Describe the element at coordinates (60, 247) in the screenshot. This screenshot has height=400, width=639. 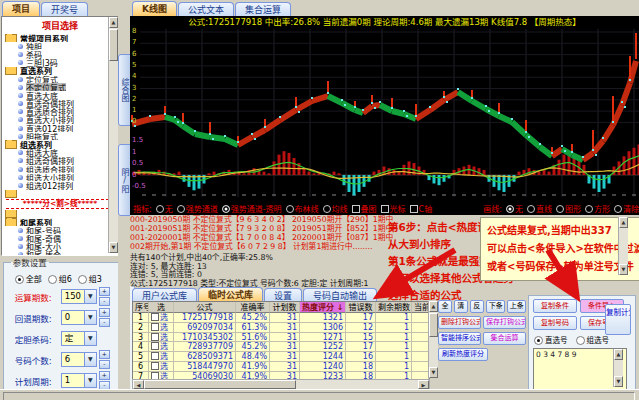
I see `tree-item: 和尾-大小` at that location.